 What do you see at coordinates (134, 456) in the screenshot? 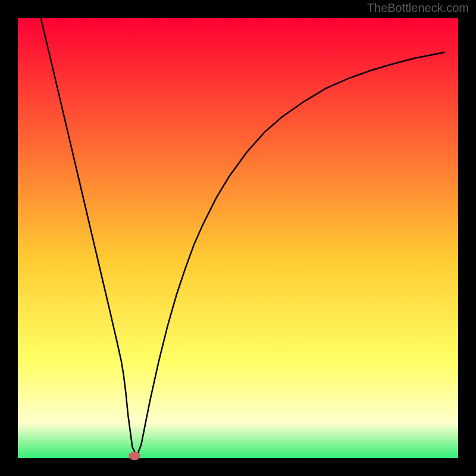
I see `minimum-marker` at bounding box center [134, 456].